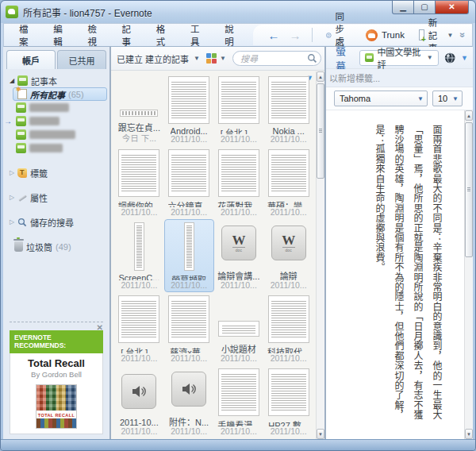  Describe the element at coordinates (56, 394) in the screenshot. I see `ad-body: Total Recall By Gordon Bell TOTAL RECALL` at that location.